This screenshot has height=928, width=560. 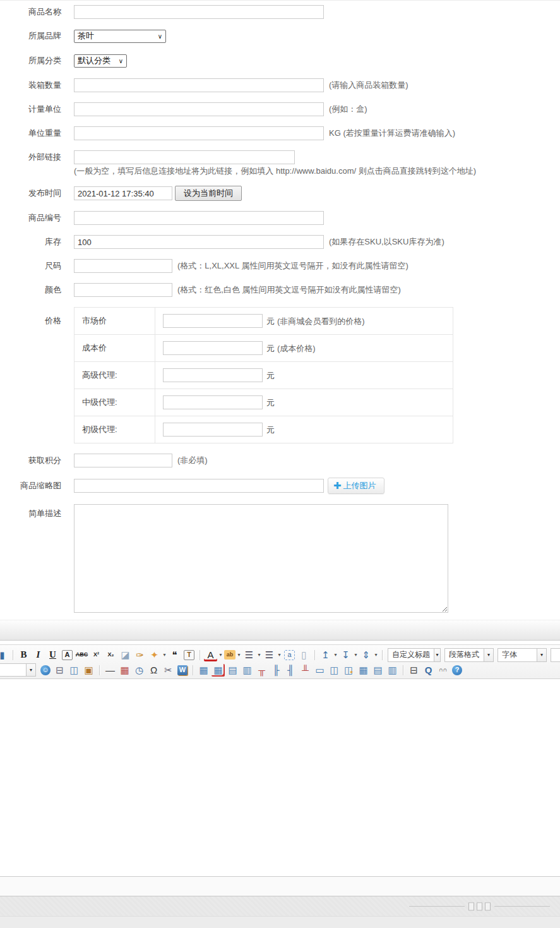 What do you see at coordinates (199, 133) in the screenshot?
I see `weight-input` at bounding box center [199, 133].